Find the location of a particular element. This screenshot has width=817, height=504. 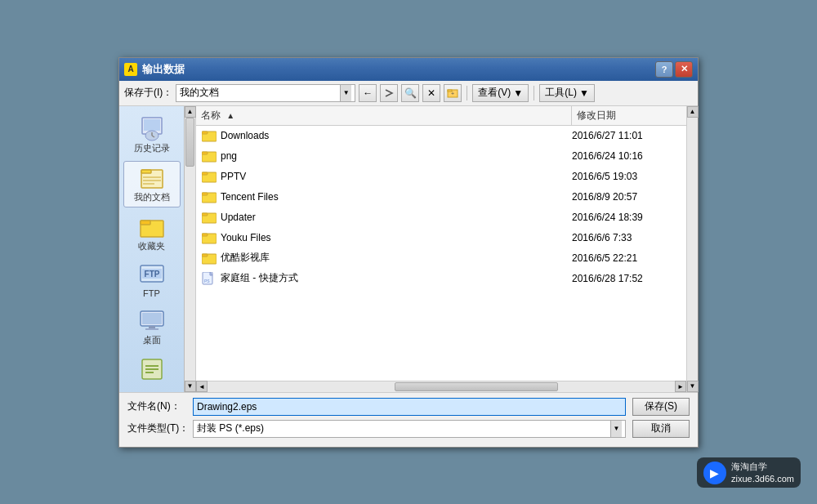

new-folder-button: + is located at coordinates (453, 93).